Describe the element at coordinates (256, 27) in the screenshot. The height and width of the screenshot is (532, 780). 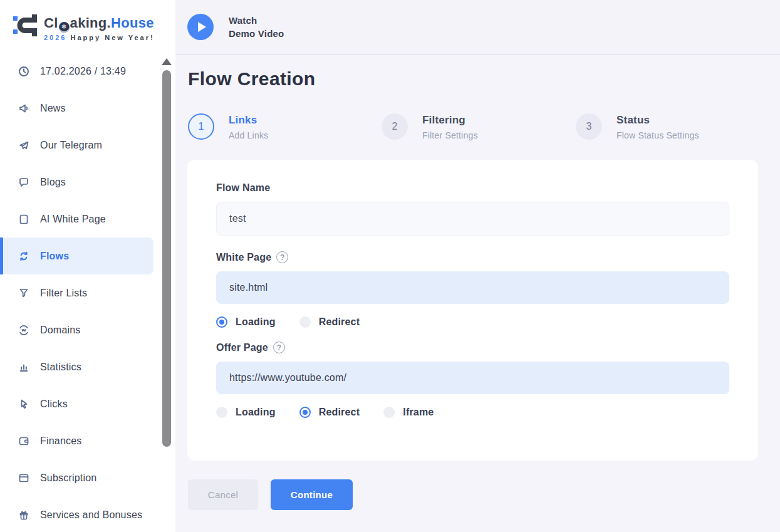
I see `watch-demo-video-label: Watch Demo Video` at that location.